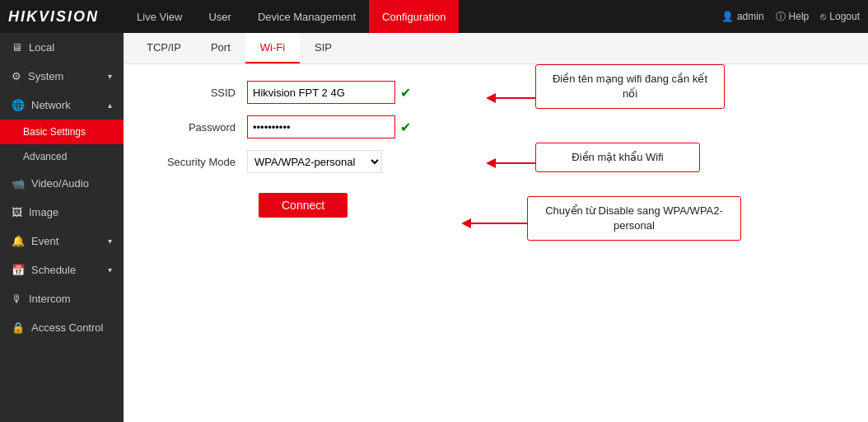 The image size is (868, 422). I want to click on sidebar-item-image: 🖼 Image, so click(62, 213).